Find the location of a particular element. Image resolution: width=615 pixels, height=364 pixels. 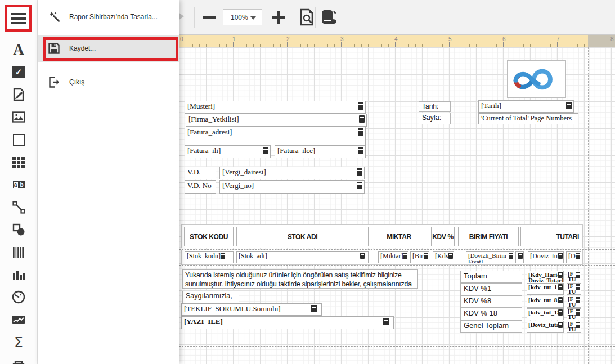

zoom-out-button is located at coordinates (209, 17).